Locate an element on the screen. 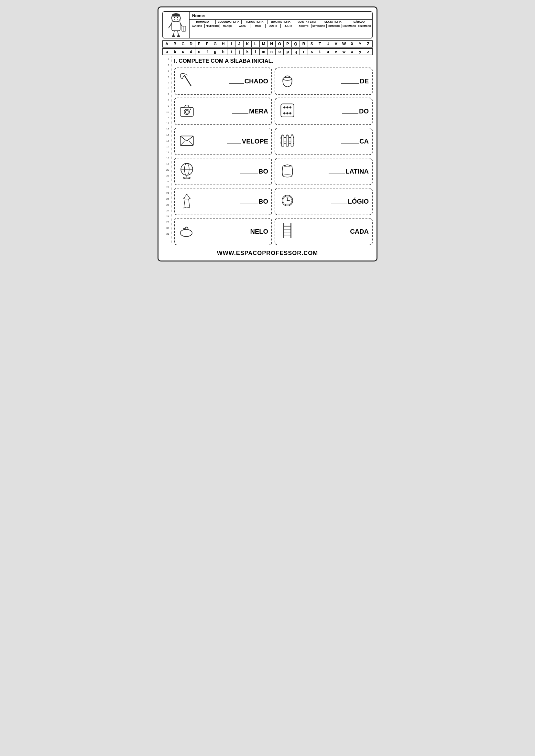  line-number: 30 is located at coordinates (166, 228).